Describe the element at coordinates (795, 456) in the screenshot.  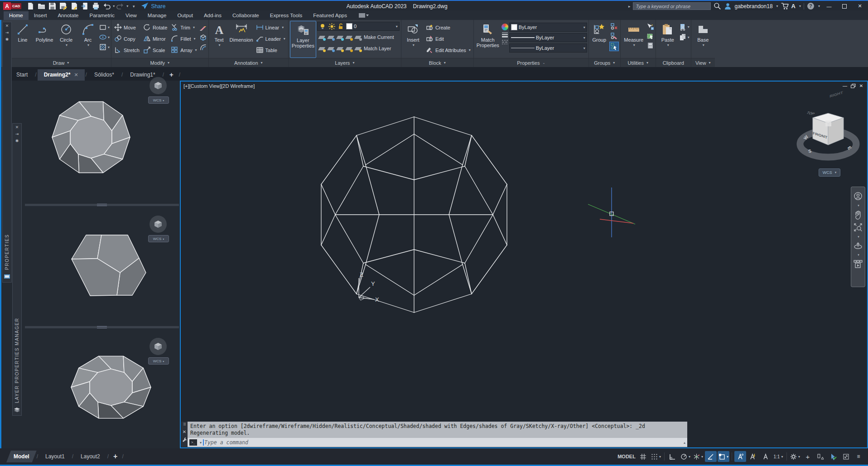
I see `workspace-switching-button: ▾` at that location.